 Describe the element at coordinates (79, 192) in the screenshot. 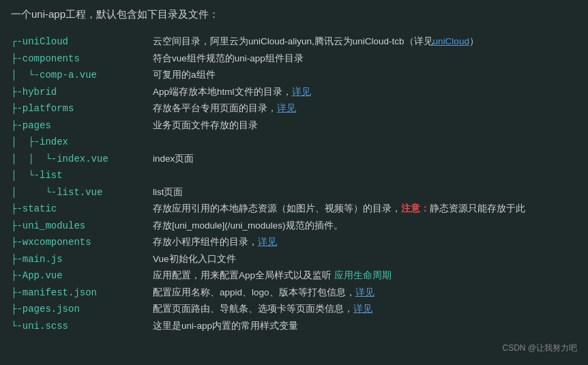

I see `tree-path: │ └-list.vue` at that location.